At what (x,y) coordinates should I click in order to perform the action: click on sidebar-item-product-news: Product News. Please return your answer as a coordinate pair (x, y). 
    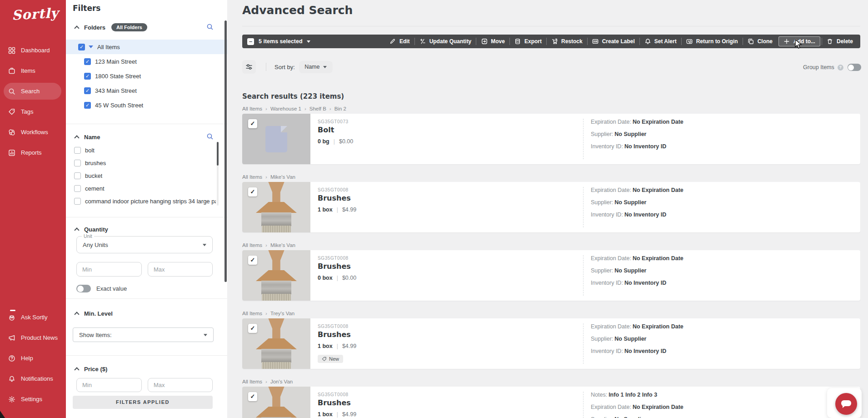
    Looking at the image, I should click on (33, 337).